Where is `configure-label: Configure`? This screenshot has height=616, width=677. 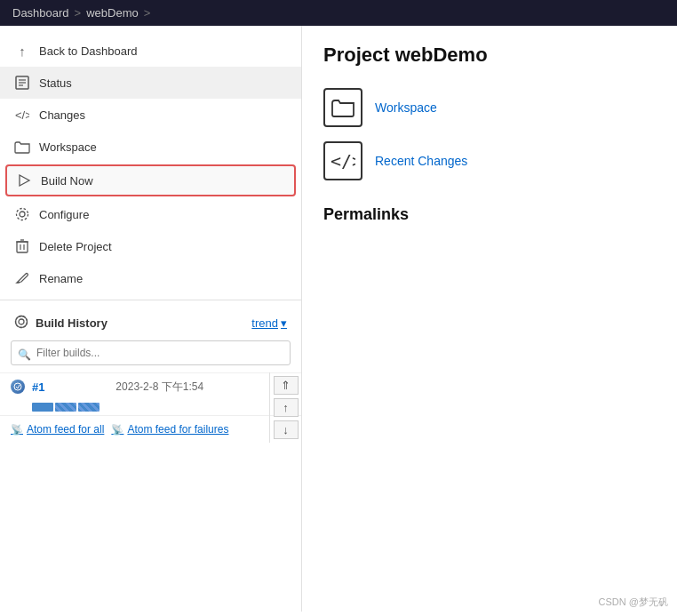
configure-label: Configure is located at coordinates (64, 215).